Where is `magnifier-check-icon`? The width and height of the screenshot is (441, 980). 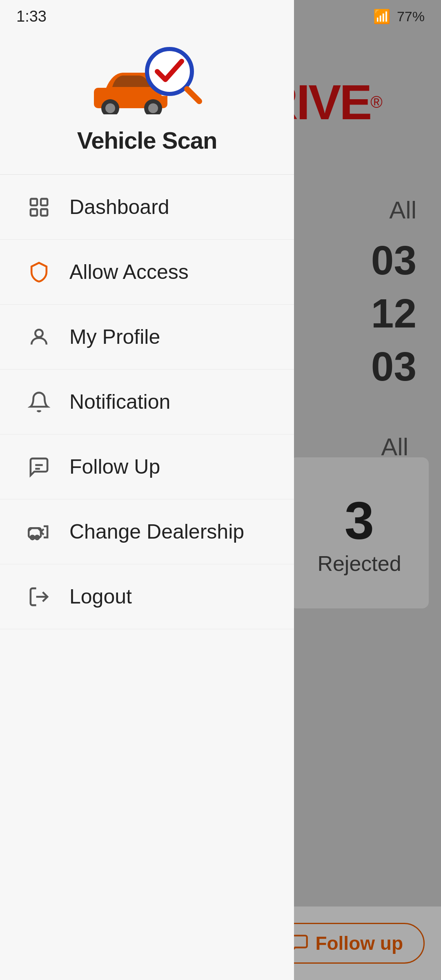
magnifier-check-icon is located at coordinates (172, 74).